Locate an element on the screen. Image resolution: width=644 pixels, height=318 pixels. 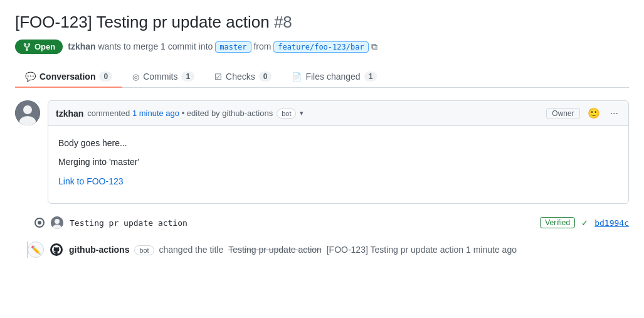
activity-bot-badge: bot is located at coordinates (144, 250).